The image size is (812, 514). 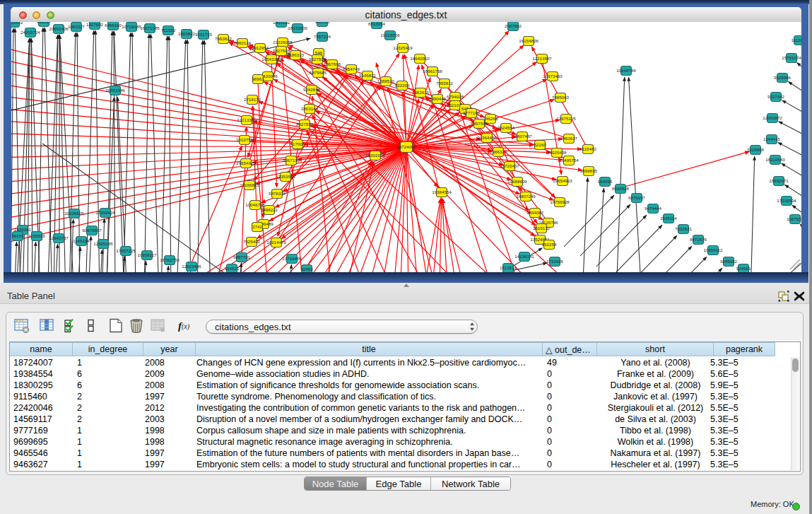 I want to click on svg-text: 832203, so click(x=403, y=85).